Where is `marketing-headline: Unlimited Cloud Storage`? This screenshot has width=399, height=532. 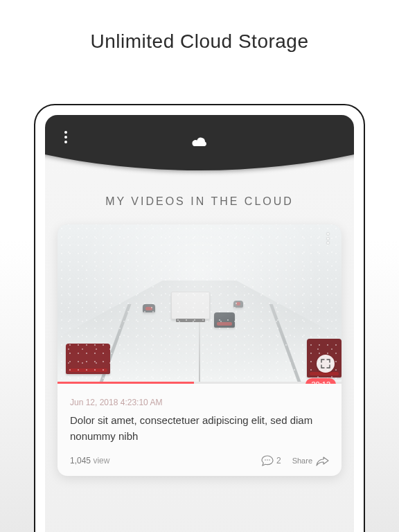
marketing-headline: Unlimited Cloud Storage is located at coordinates (200, 26).